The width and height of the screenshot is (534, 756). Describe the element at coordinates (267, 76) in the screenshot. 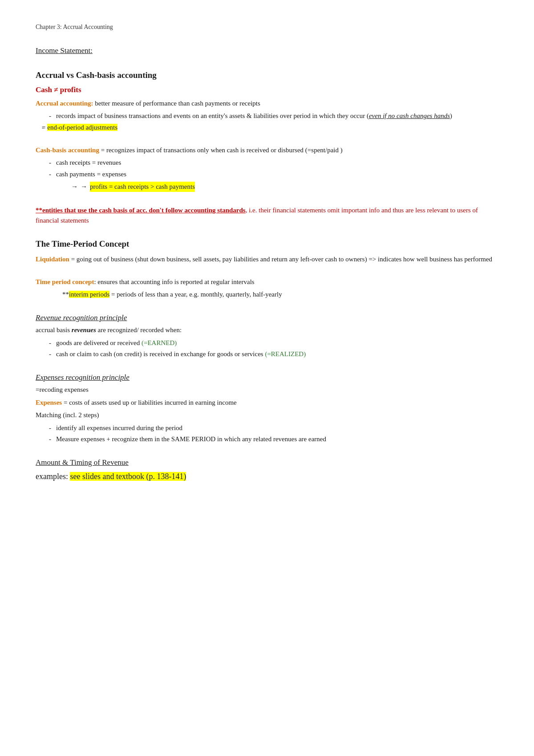

I see `accrual-vs-cash-heading: Accrual vs Cash-basis accounting` at that location.